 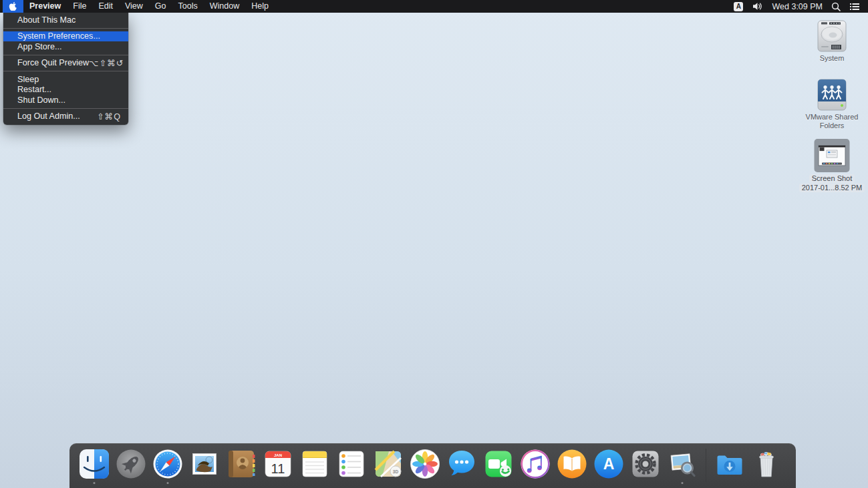 What do you see at coordinates (609, 464) in the screenshot?
I see `app-store-letter: A` at bounding box center [609, 464].